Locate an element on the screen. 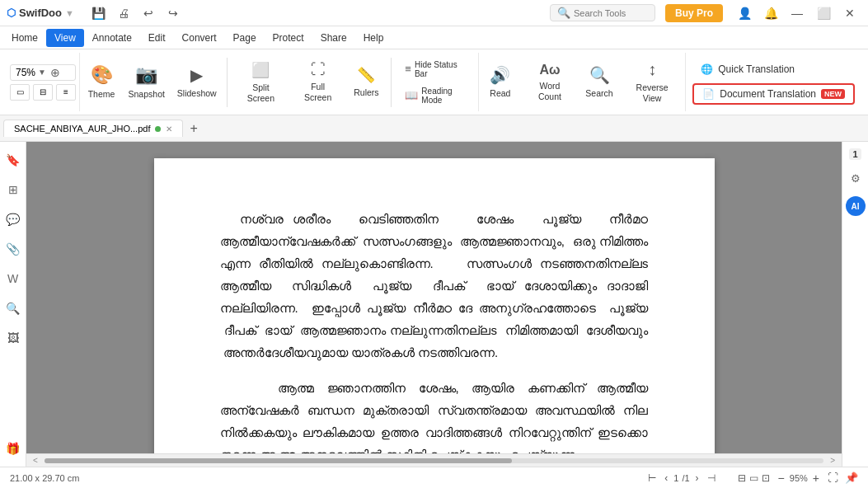  theme-label: Theme is located at coordinates (102, 94).